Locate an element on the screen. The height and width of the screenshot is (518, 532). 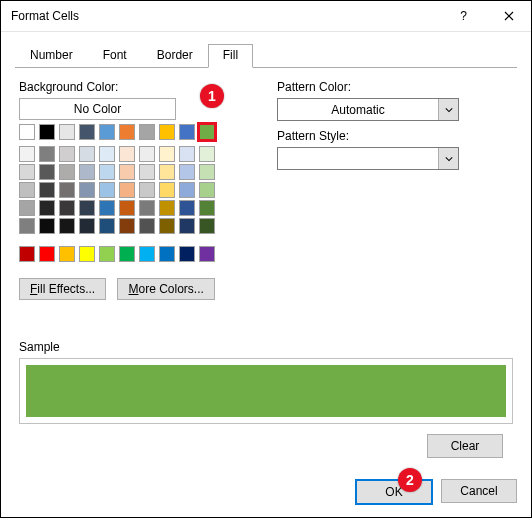
pattern-color-label: Pattern Color: is located at coordinates (382, 87).